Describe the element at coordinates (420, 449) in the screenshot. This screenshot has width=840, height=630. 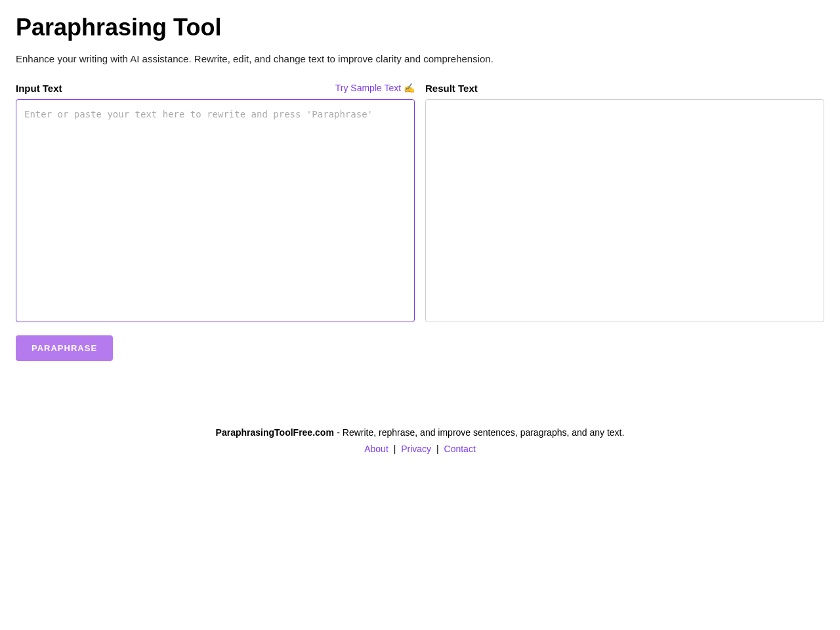
I see `footer-links: About | Privacy | Contact` at that location.